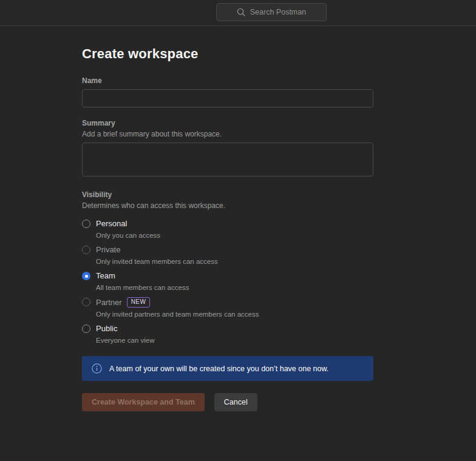 Image resolution: width=476 pixels, height=461 pixels. Describe the element at coordinates (138, 302) in the screenshot. I see `new-badge: NEW` at that location.